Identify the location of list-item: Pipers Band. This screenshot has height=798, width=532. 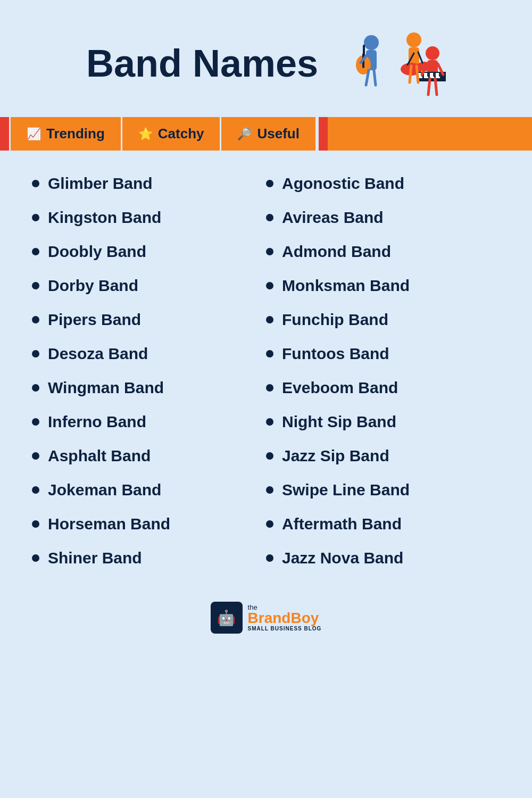
(149, 320).